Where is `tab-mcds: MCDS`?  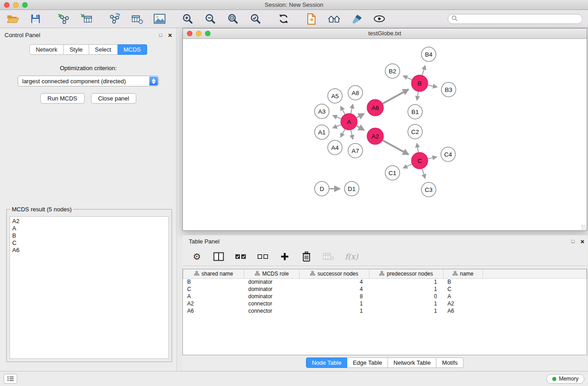 tab-mcds: MCDS is located at coordinates (132, 50).